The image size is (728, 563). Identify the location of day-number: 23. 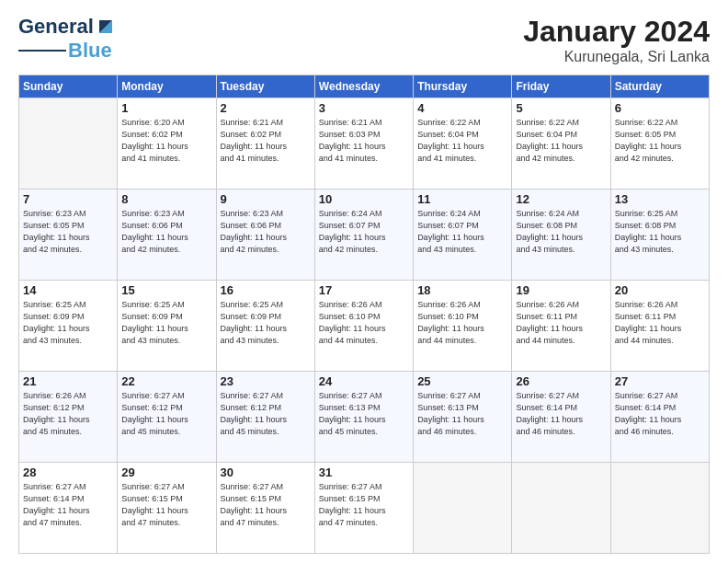
(266, 381).